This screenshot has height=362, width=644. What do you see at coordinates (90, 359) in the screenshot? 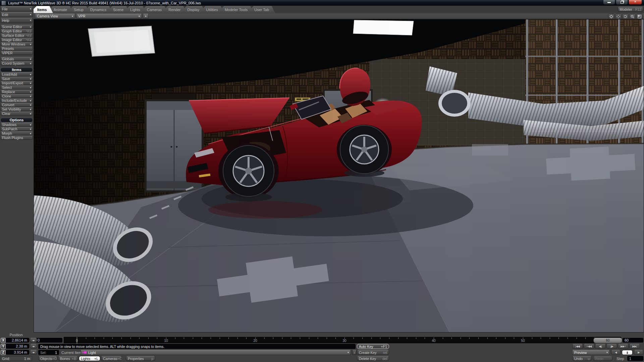
I see `item-type-lights: Lights+L` at bounding box center [90, 359].